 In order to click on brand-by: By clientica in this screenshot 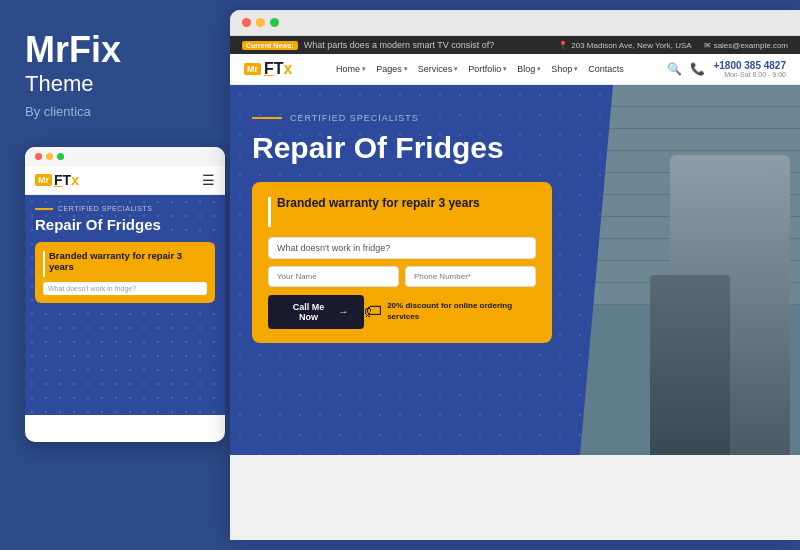, I will do `click(115, 112)`.